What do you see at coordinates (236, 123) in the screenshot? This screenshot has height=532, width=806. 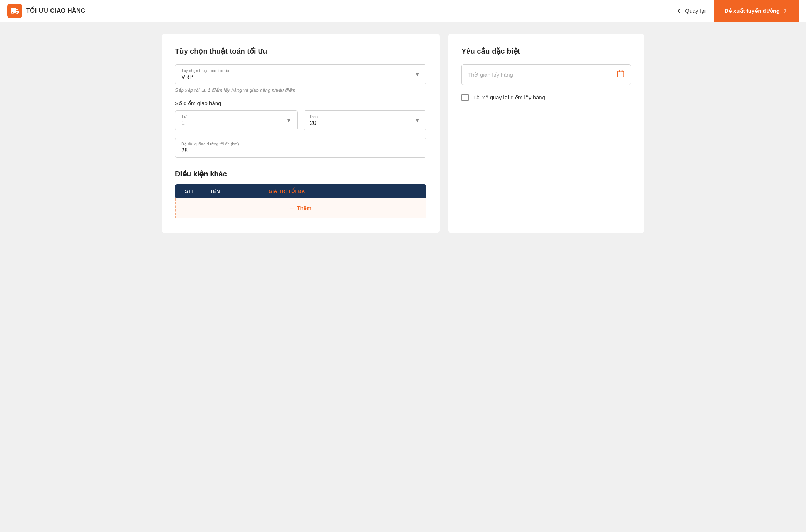 I see `from-value: 1` at bounding box center [236, 123].